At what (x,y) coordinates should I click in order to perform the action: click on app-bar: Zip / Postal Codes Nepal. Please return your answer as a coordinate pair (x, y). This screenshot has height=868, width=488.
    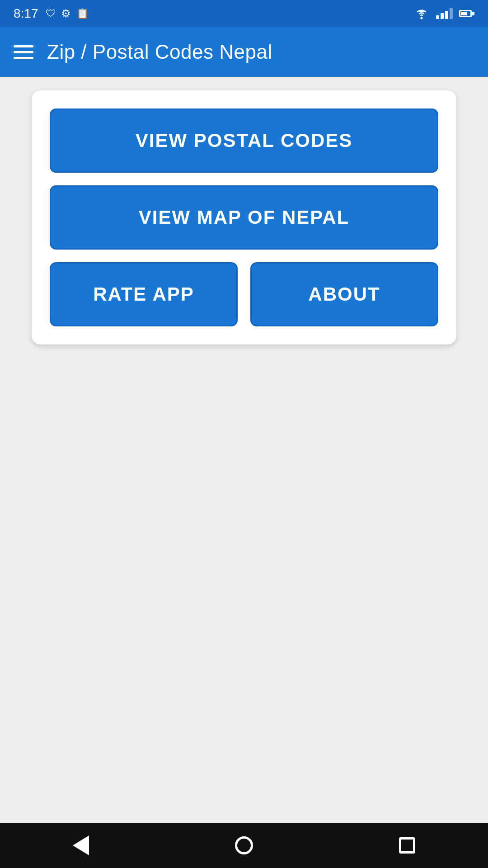
    Looking at the image, I should click on (244, 52).